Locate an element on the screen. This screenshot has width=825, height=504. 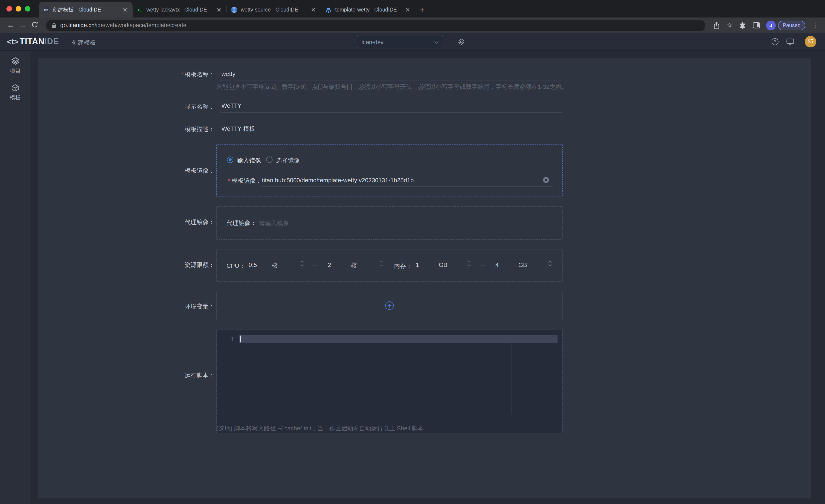
cpu-max-value: 2 is located at coordinates (329, 265).